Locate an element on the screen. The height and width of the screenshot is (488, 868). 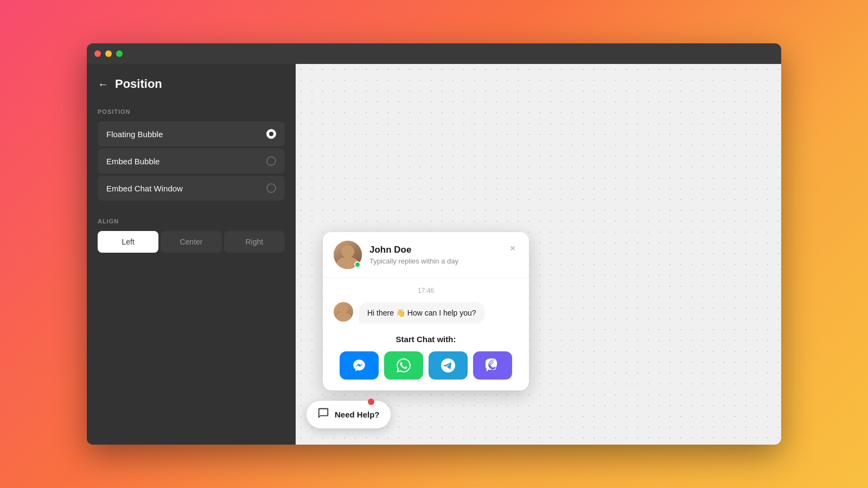
close-chat-button: × is located at coordinates (513, 248).